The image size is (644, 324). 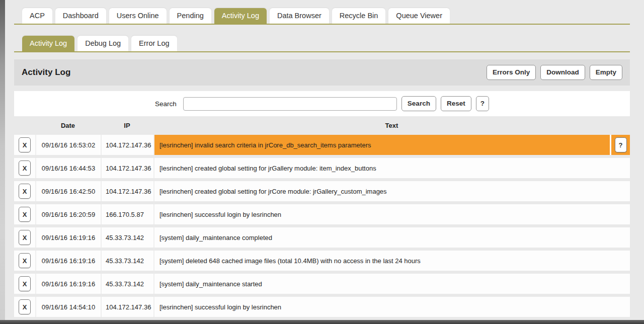 I want to click on reset-button: Reset, so click(x=456, y=104).